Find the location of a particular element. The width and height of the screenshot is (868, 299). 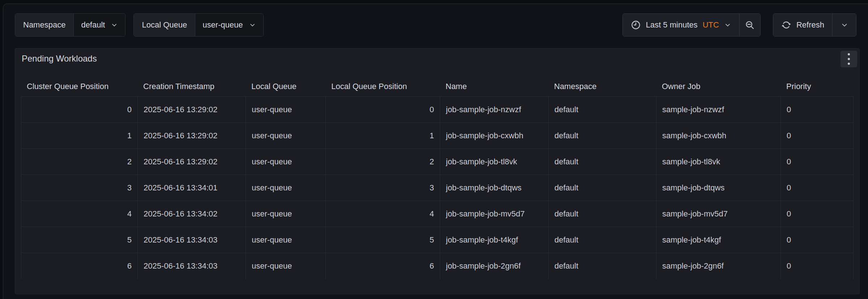

cell-creation-timestamp: 2025-06-16 13:34:02 is located at coordinates (192, 214).